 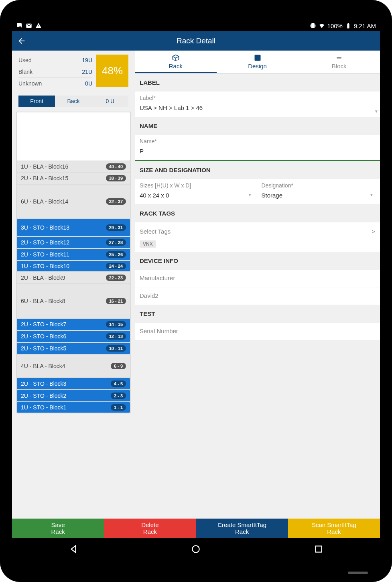 What do you see at coordinates (242, 528) in the screenshot?
I see `create-tag-button: Create SmartItTag Rack` at bounding box center [242, 528].